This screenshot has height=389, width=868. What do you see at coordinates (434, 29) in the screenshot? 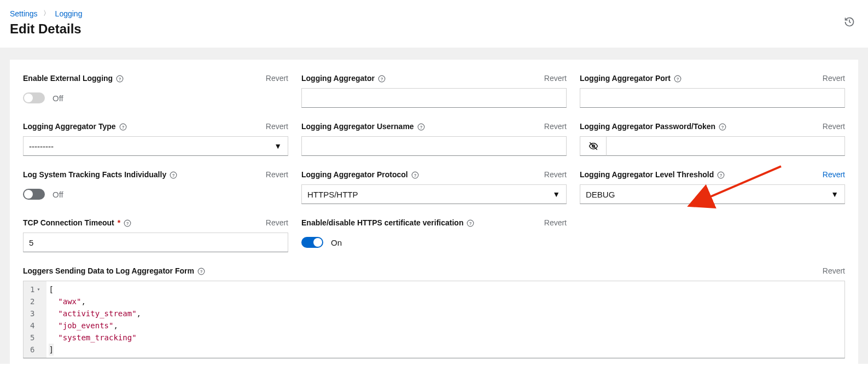
I see `page-title: Edit Details` at bounding box center [434, 29].